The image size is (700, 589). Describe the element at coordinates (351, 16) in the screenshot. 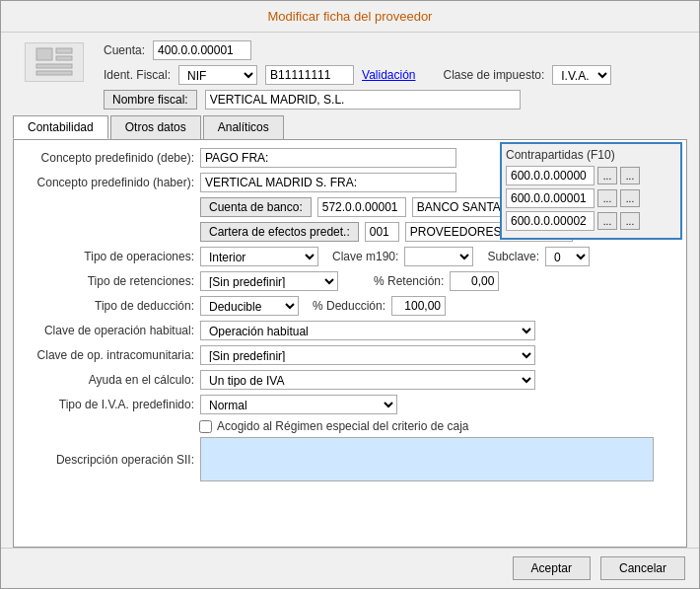

I see `window-title: Modificar ficha del proveedor` at that location.